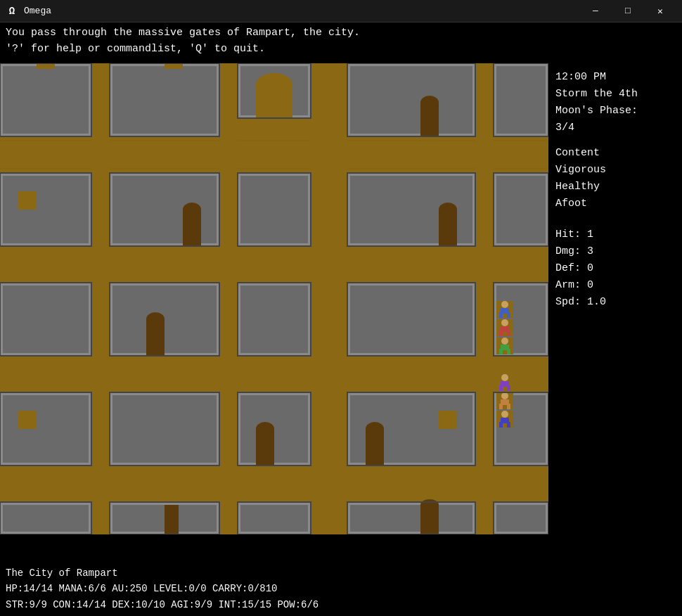 Image resolution: width=682 pixels, height=616 pixels. I want to click on sidebar-spd: Spd: 1.0, so click(615, 302).